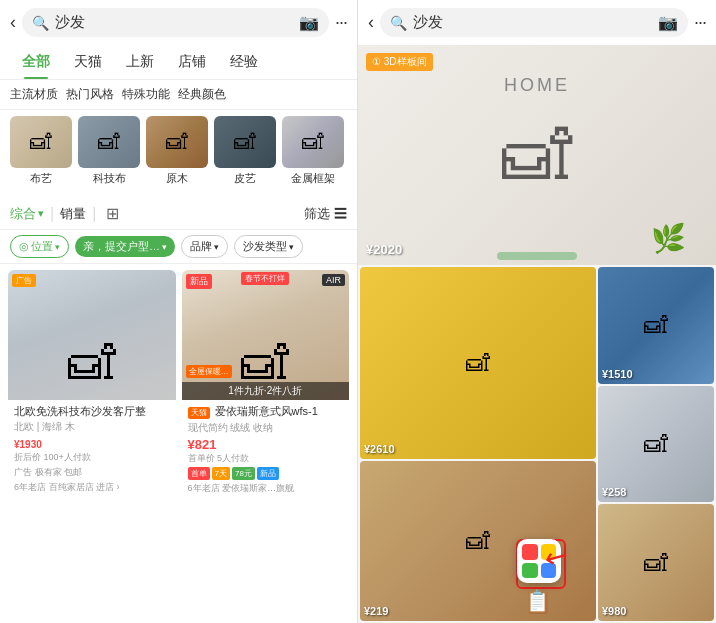 The width and height of the screenshot is (716, 623). I want to click on right-card-gray: 🛋 ¥258, so click(656, 444).